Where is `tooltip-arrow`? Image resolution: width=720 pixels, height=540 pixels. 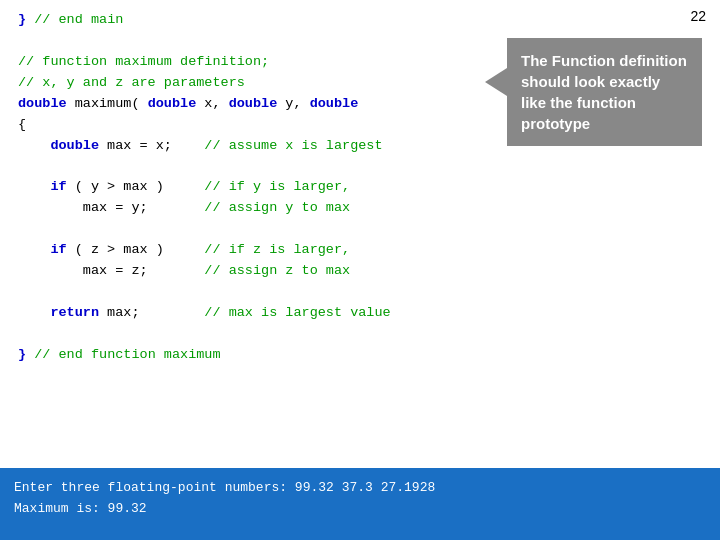
tooltip-arrow is located at coordinates (496, 82).